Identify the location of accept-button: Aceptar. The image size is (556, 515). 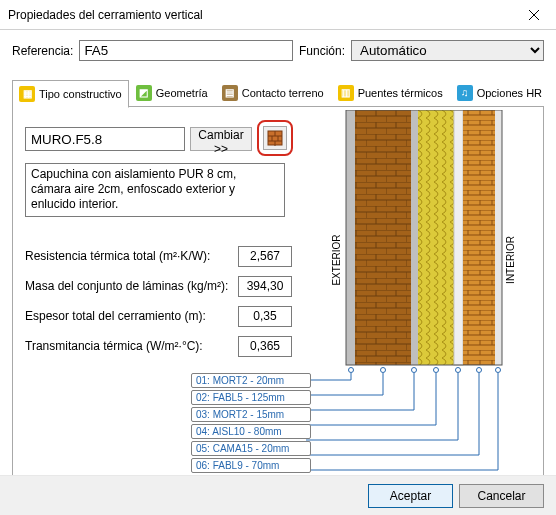
(410, 496).